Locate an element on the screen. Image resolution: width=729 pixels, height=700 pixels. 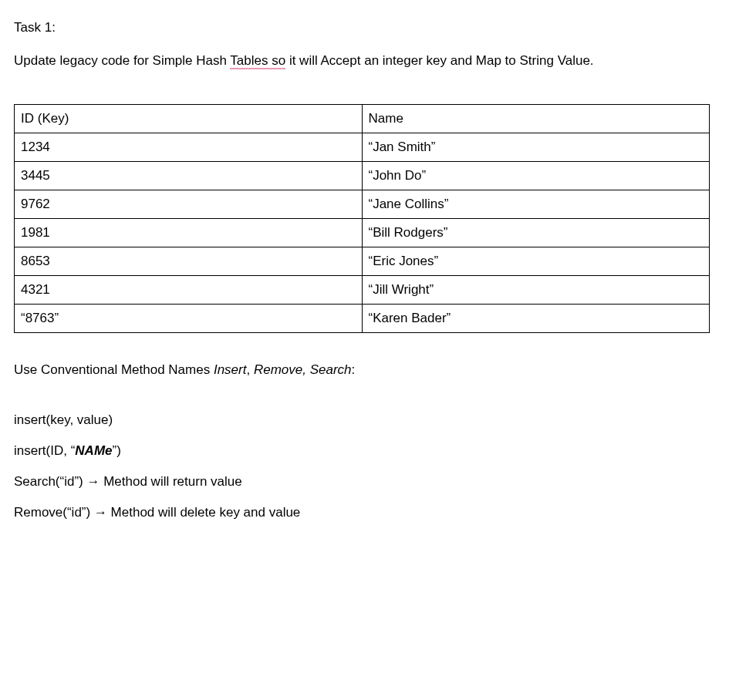
l2-name-bold: NAMe is located at coordinates (93, 450).